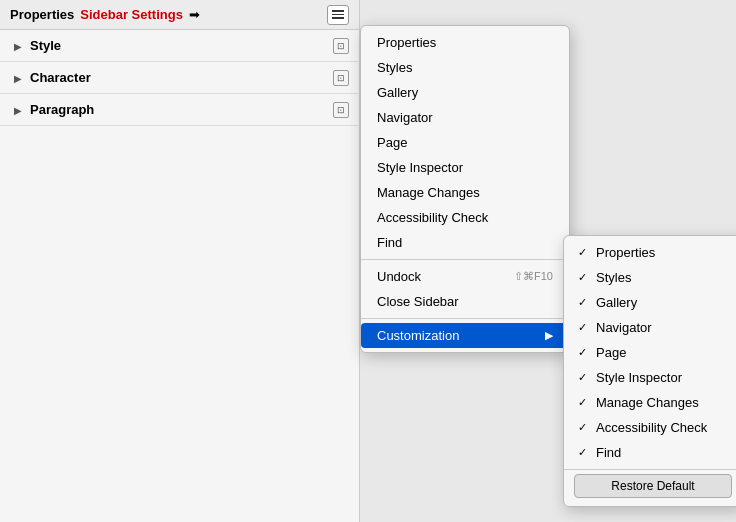  I want to click on submenu-item-styles: ✓ Styles, so click(650, 278).